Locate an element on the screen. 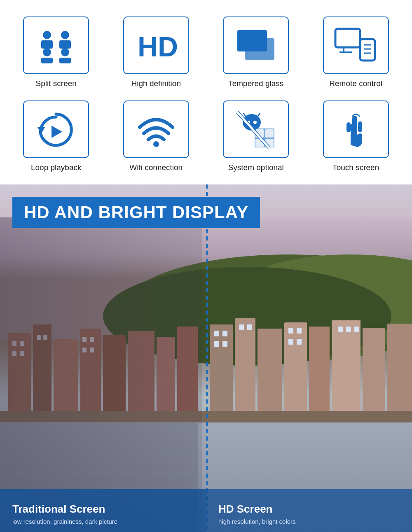  hd-screen-title: HD Screen is located at coordinates (309, 509).